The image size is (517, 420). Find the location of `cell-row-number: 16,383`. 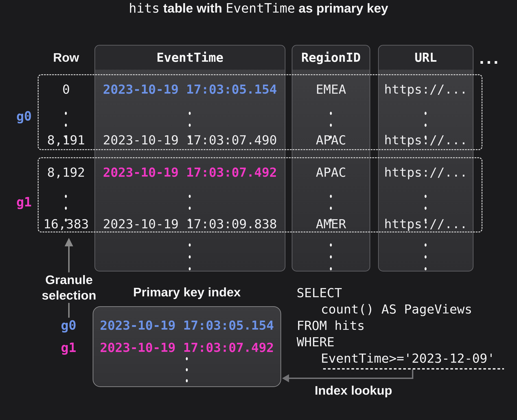

cell-row-number: 16,383 is located at coordinates (66, 224).